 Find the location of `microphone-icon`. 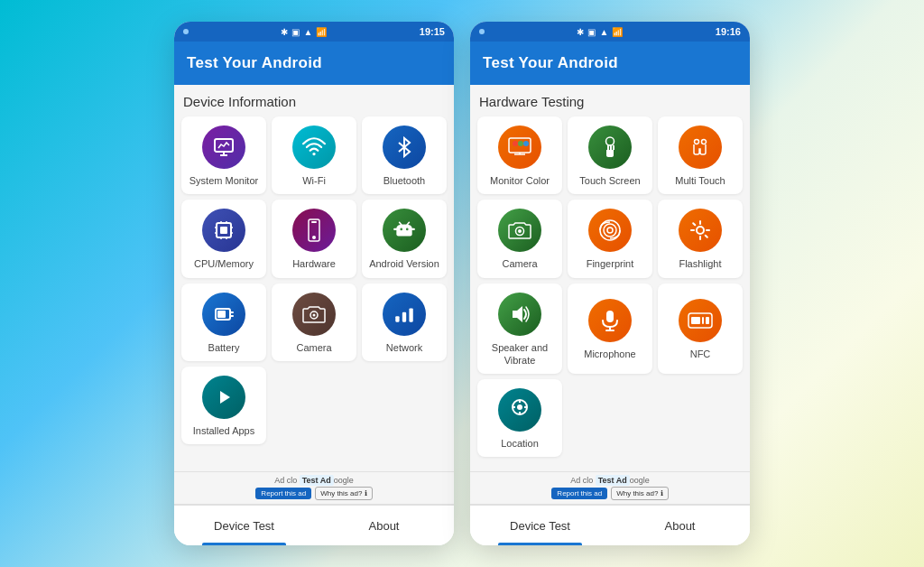

microphone-icon is located at coordinates (610, 321).